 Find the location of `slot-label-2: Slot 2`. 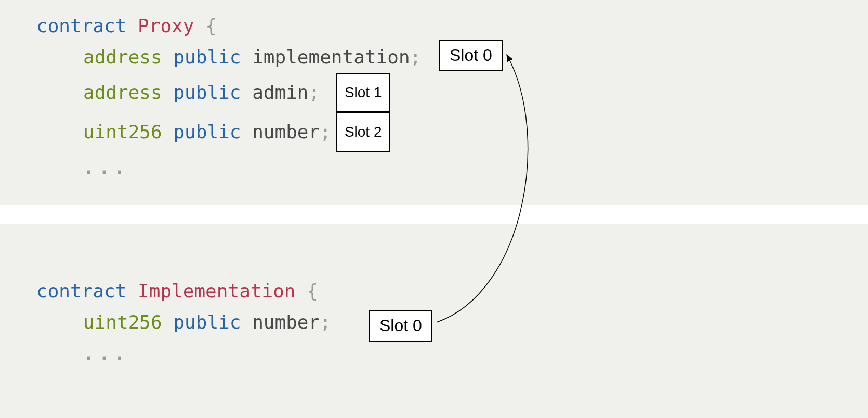

slot-label-2: Slot 2 is located at coordinates (363, 132).